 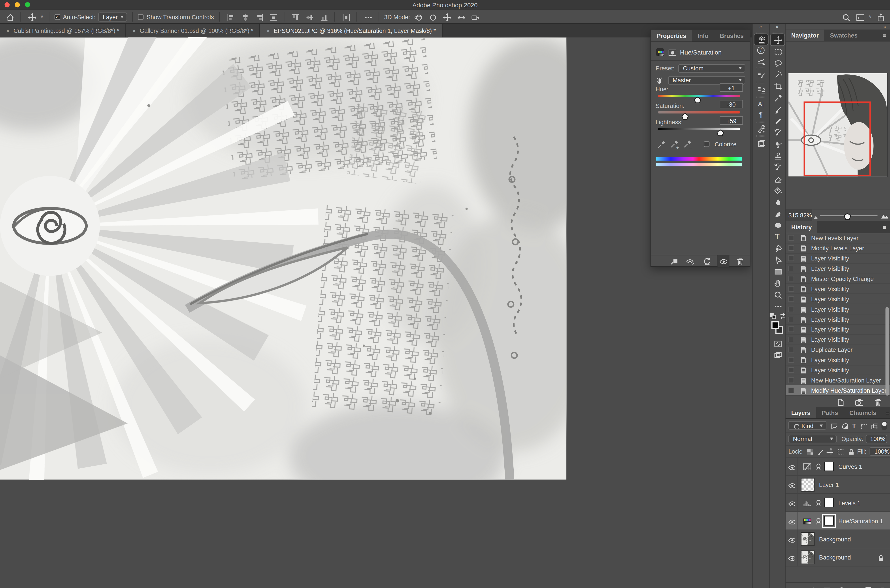 What do you see at coordinates (245, 16) in the screenshot?
I see `align-center-h-button` at bounding box center [245, 16].